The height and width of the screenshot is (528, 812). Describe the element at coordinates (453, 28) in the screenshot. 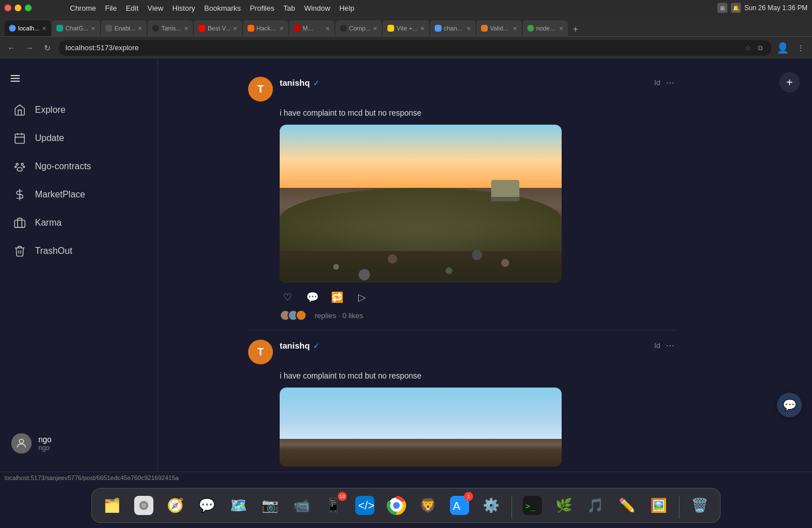

I see `tab-9: chan... ✕` at that location.